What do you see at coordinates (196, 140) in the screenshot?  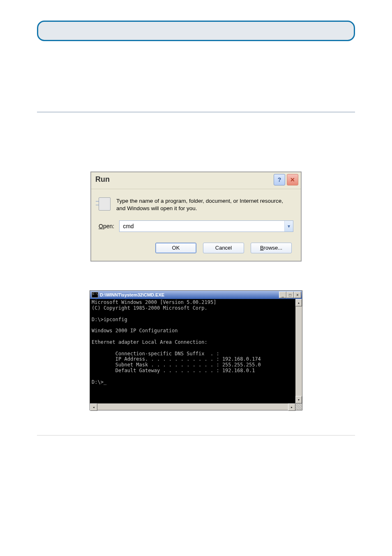 I see `step1: Step 1 Click on Start and then click Run…` at bounding box center [196, 140].